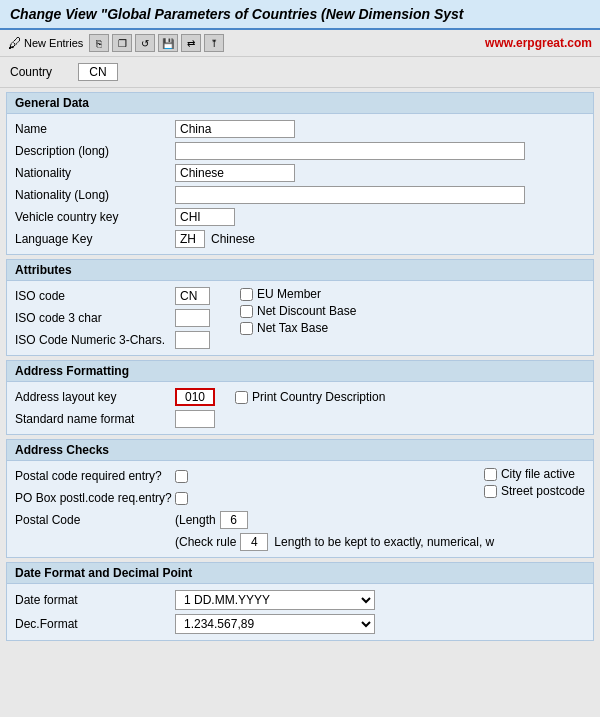 The height and width of the screenshot is (717, 600). I want to click on check-rule-label: (Check rule, so click(206, 542).